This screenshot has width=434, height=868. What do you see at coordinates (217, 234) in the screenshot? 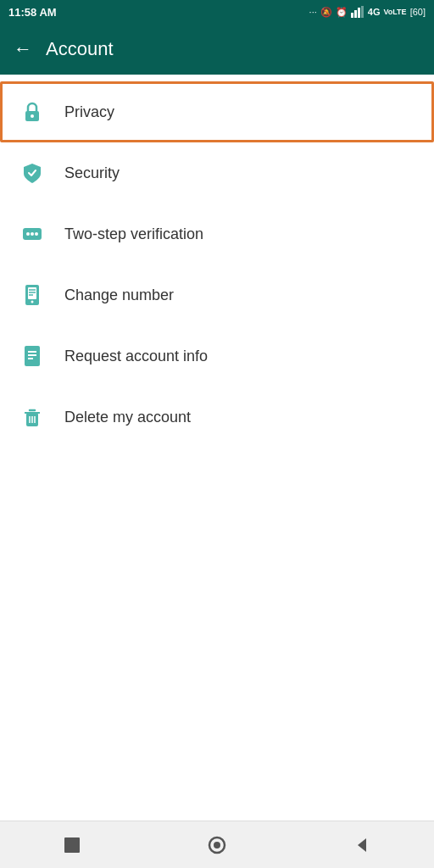
I see `menu-item-two-step: Two-step verification` at bounding box center [217, 234].